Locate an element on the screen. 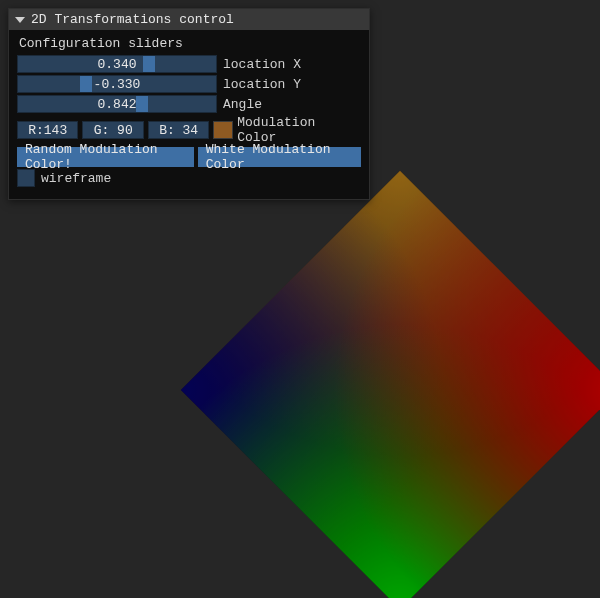 This screenshot has width=600, height=598. slider-label: Angle is located at coordinates (242, 104).